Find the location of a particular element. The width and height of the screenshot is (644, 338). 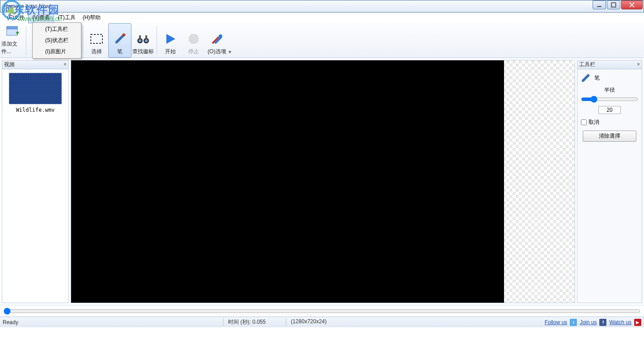

add-file-icon is located at coordinates (13, 31).